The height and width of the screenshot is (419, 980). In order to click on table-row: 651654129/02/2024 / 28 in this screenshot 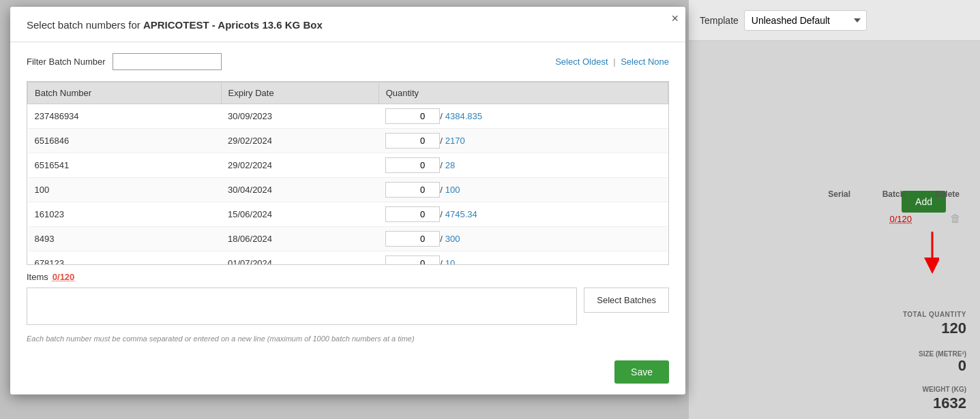, I will do `click(348, 166)`.